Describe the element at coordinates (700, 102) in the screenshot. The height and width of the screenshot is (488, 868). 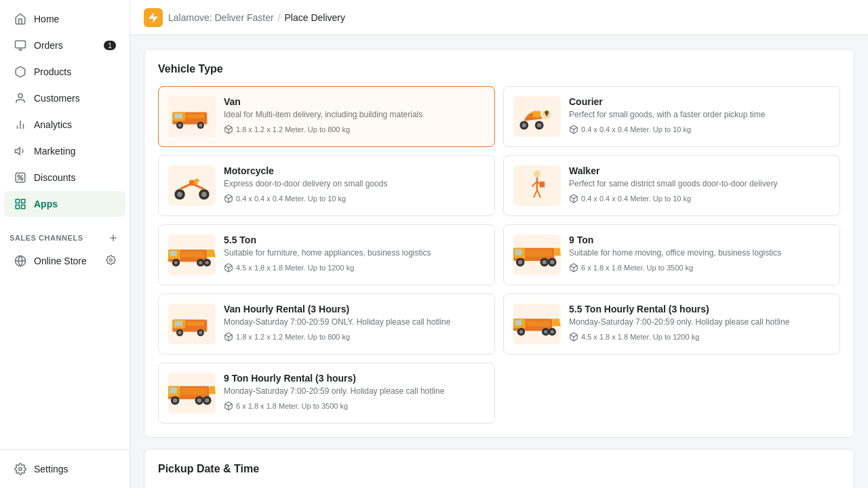
I see `vehicle-name-courier: Courier` at that location.